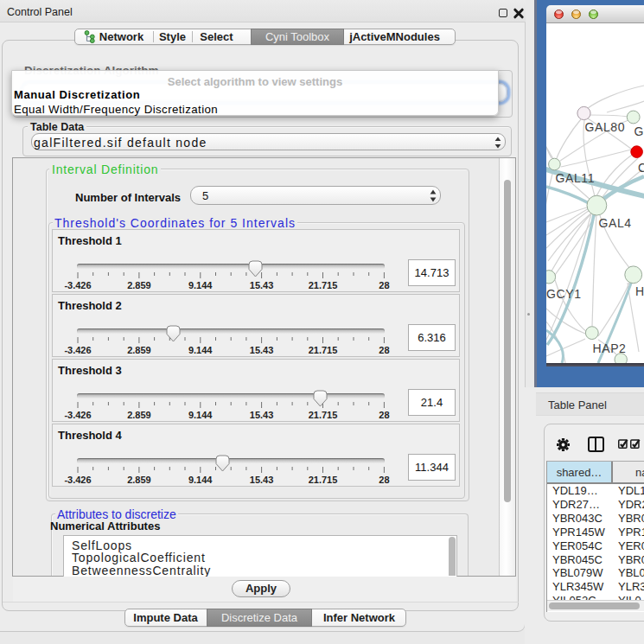 The width and height of the screenshot is (644, 644). Describe the element at coordinates (640, 291) in the screenshot. I see `svg-text: H` at that location.